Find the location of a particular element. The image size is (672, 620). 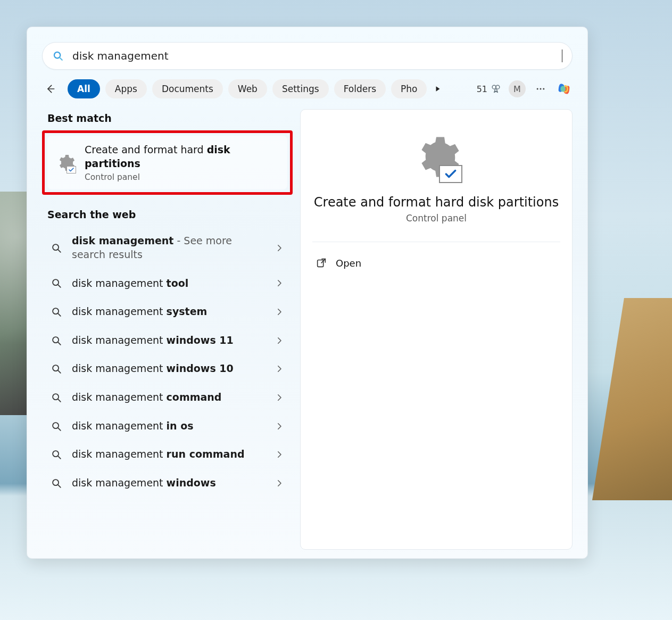

more-button is located at coordinates (541, 89).